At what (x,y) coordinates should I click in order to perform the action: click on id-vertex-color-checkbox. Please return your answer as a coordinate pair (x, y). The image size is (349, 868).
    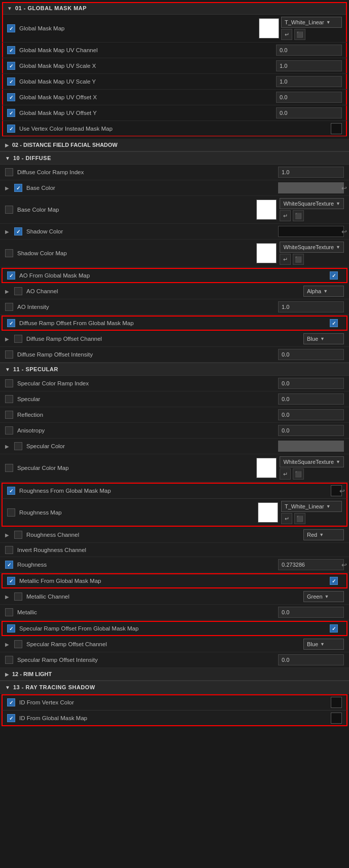
    Looking at the image, I should click on (11, 702).